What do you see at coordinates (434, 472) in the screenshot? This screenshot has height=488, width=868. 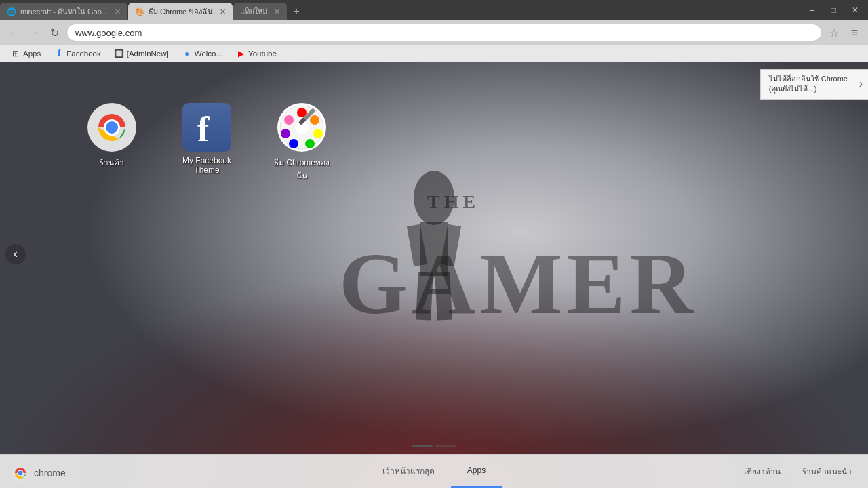 I see `bottom-tabs: เว้าหน้าแรกสุด Apps` at bounding box center [434, 472].